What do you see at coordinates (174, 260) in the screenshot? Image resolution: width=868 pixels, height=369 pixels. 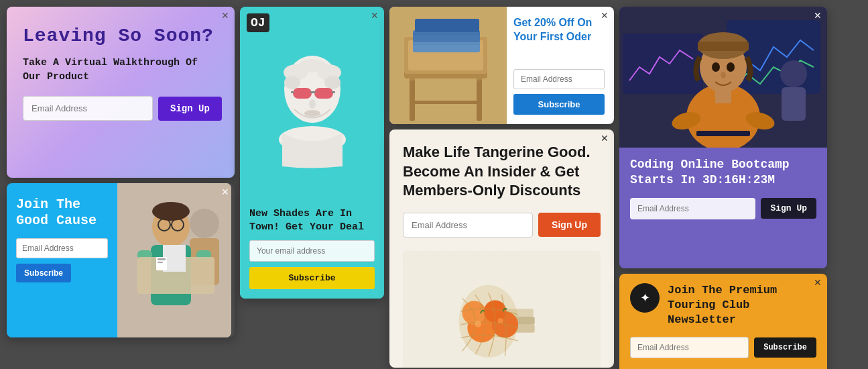 I see `cause-person-illustration` at bounding box center [174, 260].